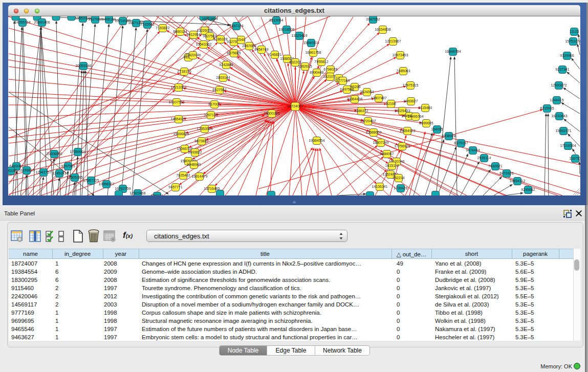  What do you see at coordinates (95, 19) in the screenshot?
I see `svg-text: 1527602` at bounding box center [95, 19].